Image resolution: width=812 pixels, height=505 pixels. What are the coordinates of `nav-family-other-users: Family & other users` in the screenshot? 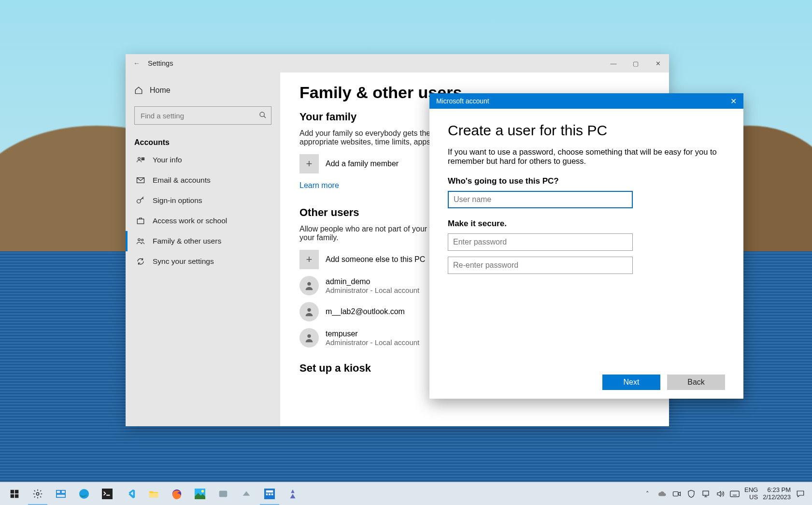 It's located at (203, 241).